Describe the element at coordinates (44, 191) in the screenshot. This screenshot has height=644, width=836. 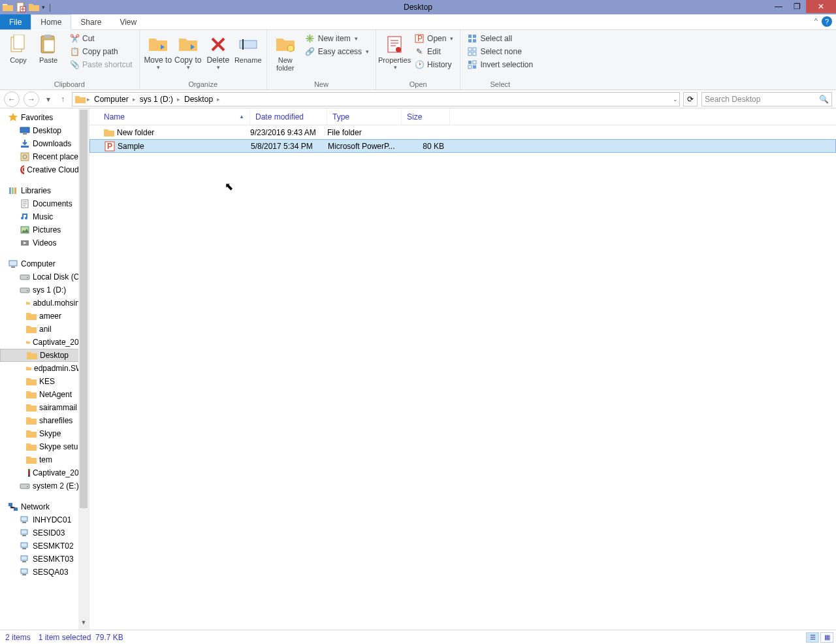
I see `tree-libraries: Libraries` at that location.